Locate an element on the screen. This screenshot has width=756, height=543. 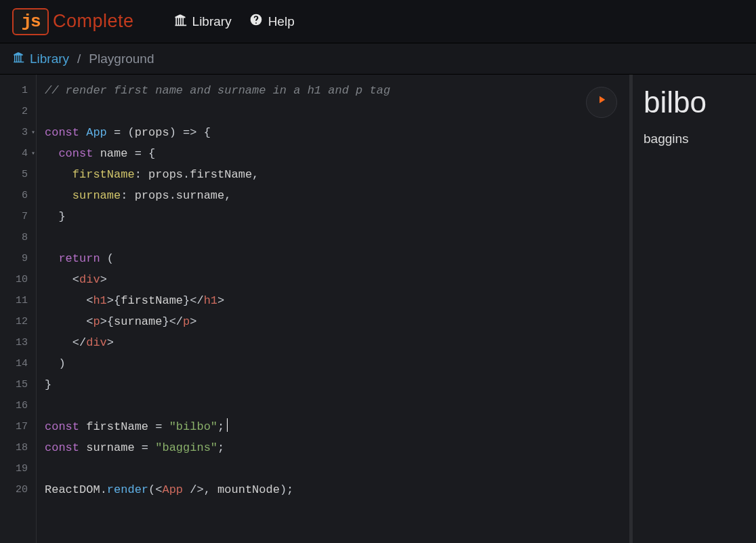
render-output: bilbo baggins is located at coordinates (694, 309).